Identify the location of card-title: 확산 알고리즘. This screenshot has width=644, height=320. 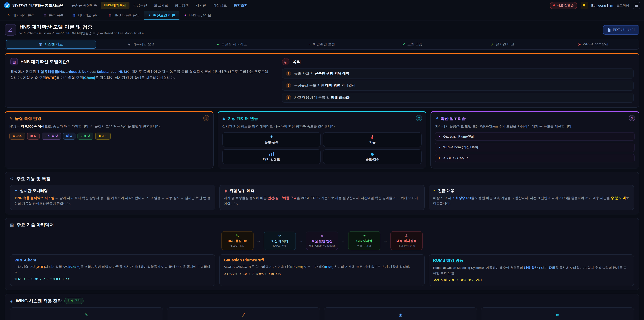
(453, 119).